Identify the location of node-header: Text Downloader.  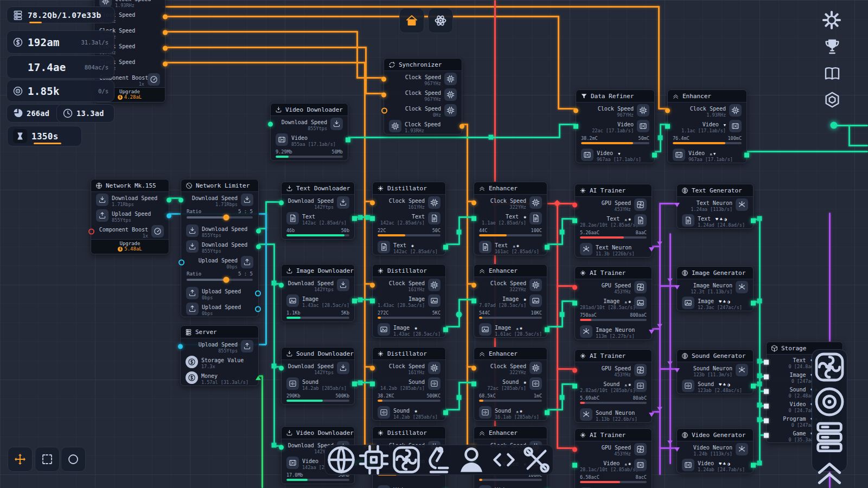
(318, 189).